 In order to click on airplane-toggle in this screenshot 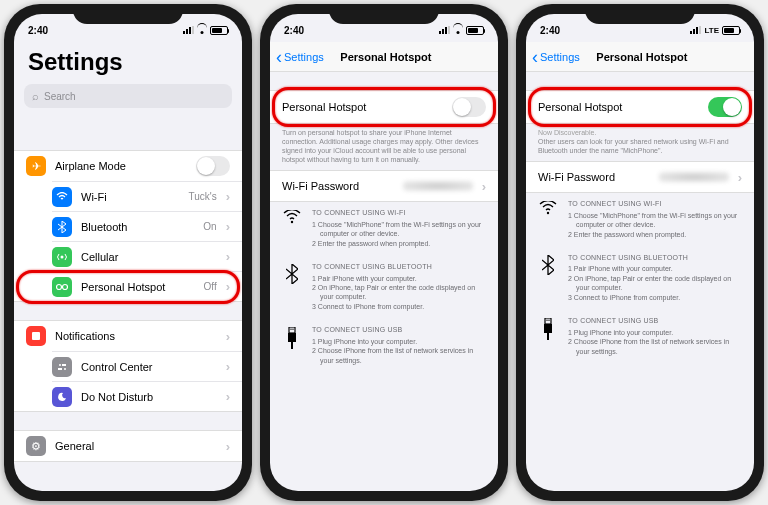, I will do `click(213, 166)`.